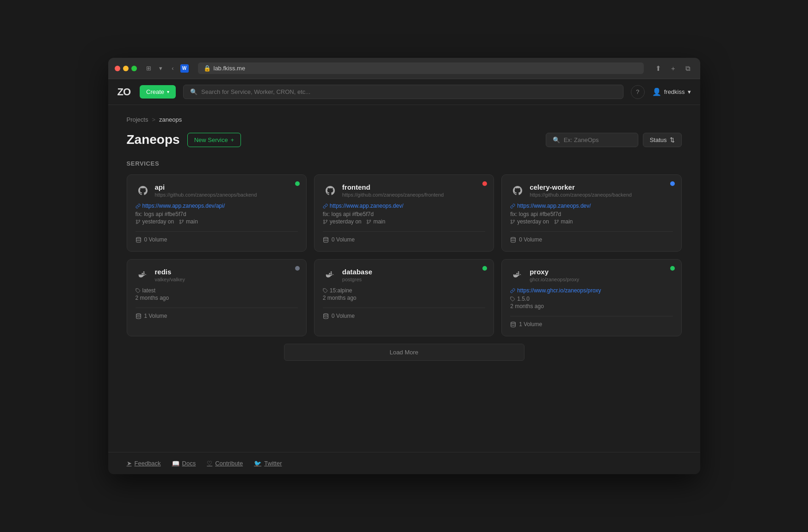 The height and width of the screenshot is (532, 808). I want to click on service-tag: 15:alpine, so click(404, 291).